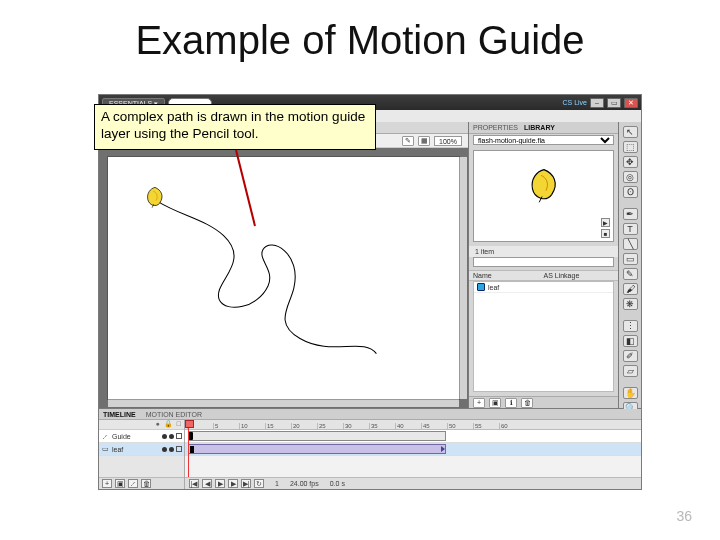 The image size is (720, 540). Describe the element at coordinates (630, 132) in the screenshot. I see `selection-tool: ↖` at that location.